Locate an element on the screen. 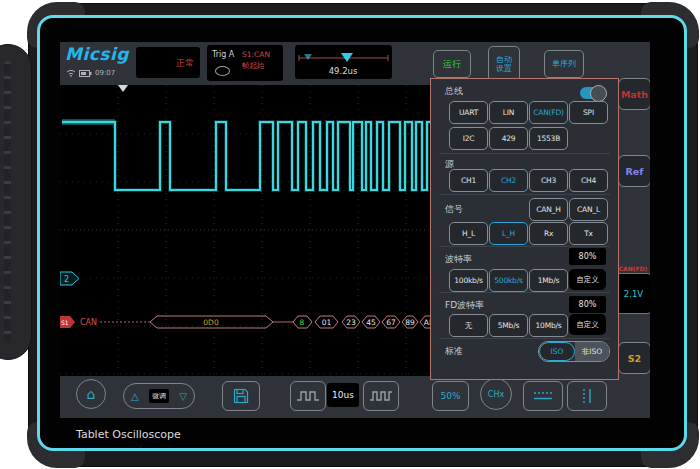 The height and width of the screenshot is (469, 700). trigger-status-box: Trig A S1:CAN 帧起始 is located at coordinates (245, 63).